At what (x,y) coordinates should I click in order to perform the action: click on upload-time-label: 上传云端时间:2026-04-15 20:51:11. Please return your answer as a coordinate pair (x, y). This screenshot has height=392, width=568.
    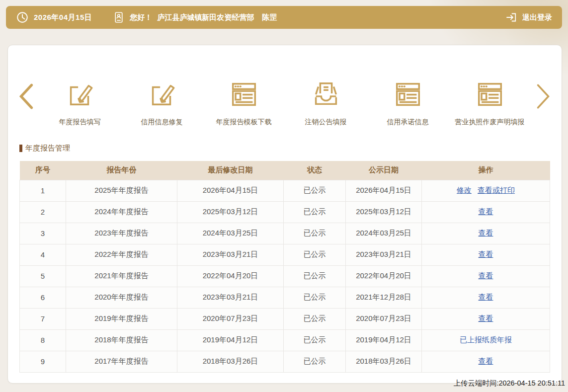
    Looking at the image, I should click on (509, 384).